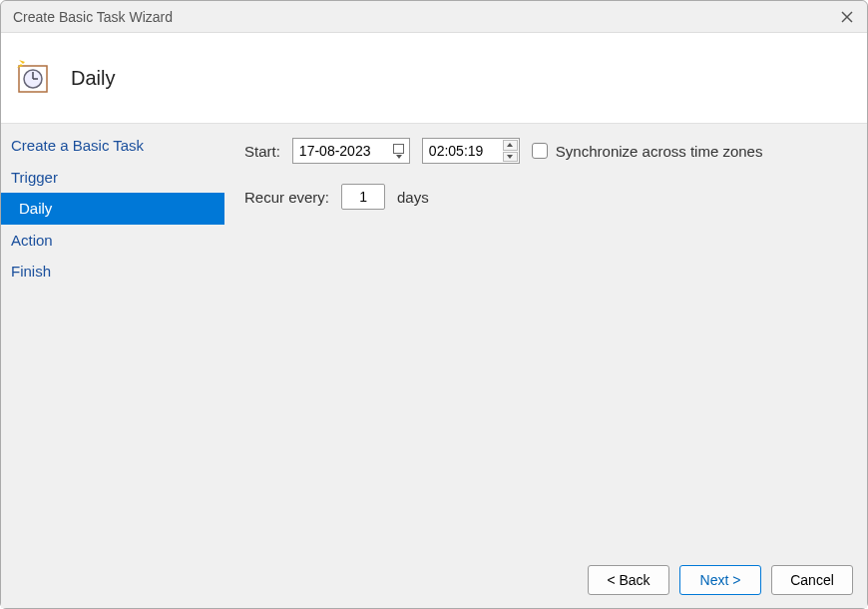  What do you see at coordinates (511, 146) in the screenshot?
I see `spinner-up-icon` at bounding box center [511, 146].